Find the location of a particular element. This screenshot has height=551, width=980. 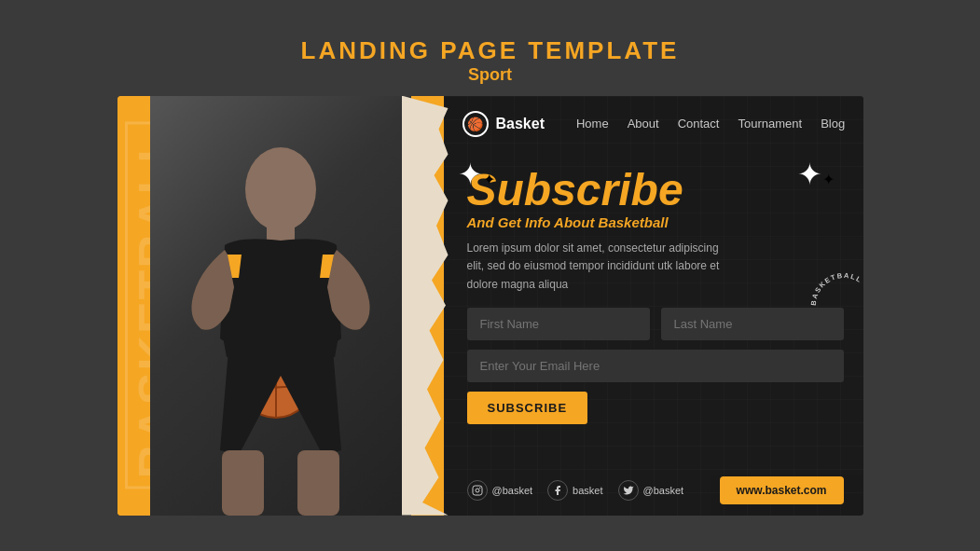

nav-link-tournament: Tournament is located at coordinates (770, 123).